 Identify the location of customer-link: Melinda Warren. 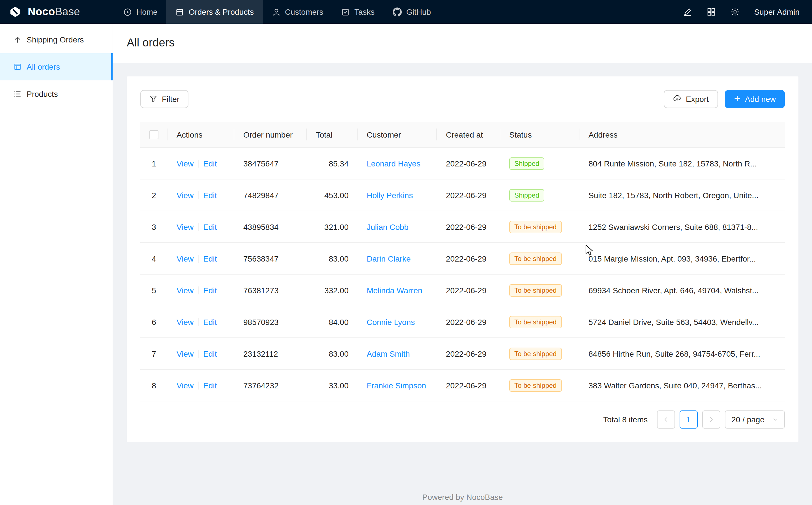
(394, 290).